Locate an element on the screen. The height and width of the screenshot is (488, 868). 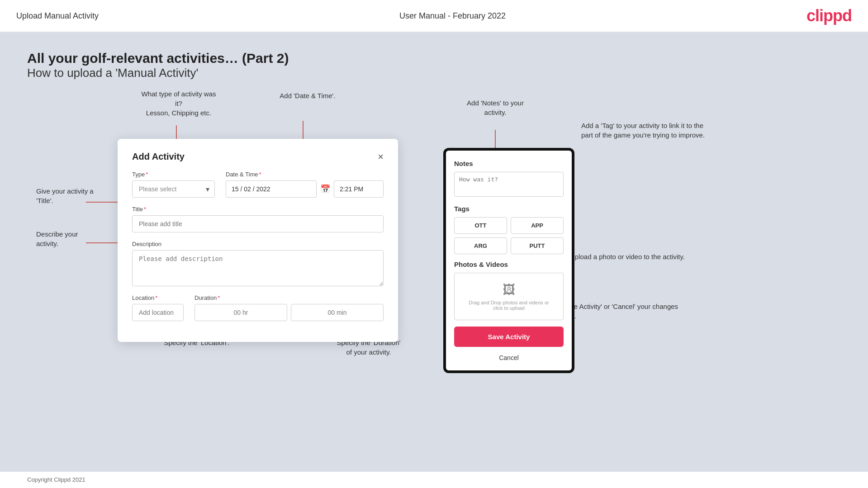
annotation-save-cancel: 'Save Activity' or 'Cancel' your changes… is located at coordinates (626, 311).